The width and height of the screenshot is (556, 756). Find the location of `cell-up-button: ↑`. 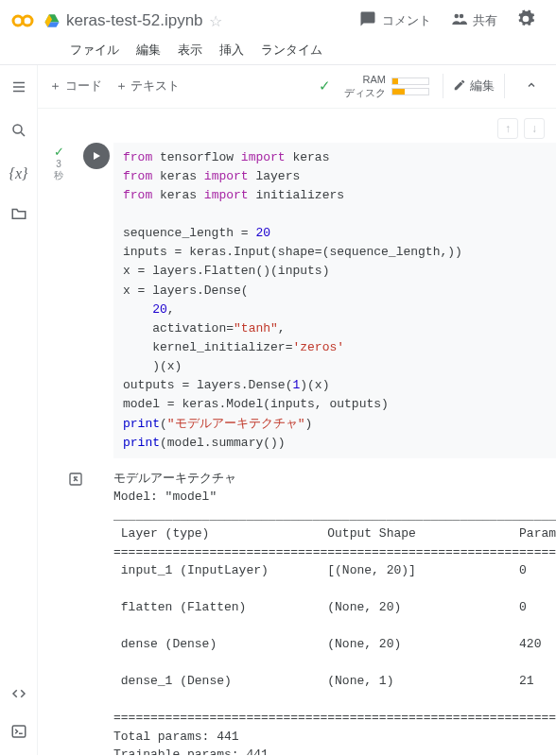

cell-up-button: ↑ is located at coordinates (508, 129).